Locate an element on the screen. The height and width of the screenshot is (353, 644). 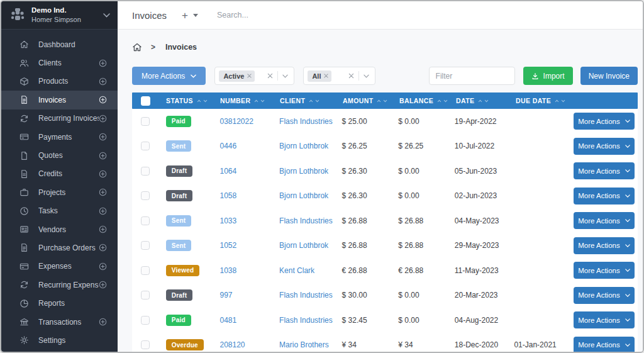
add-task-icon is located at coordinates (103, 211).